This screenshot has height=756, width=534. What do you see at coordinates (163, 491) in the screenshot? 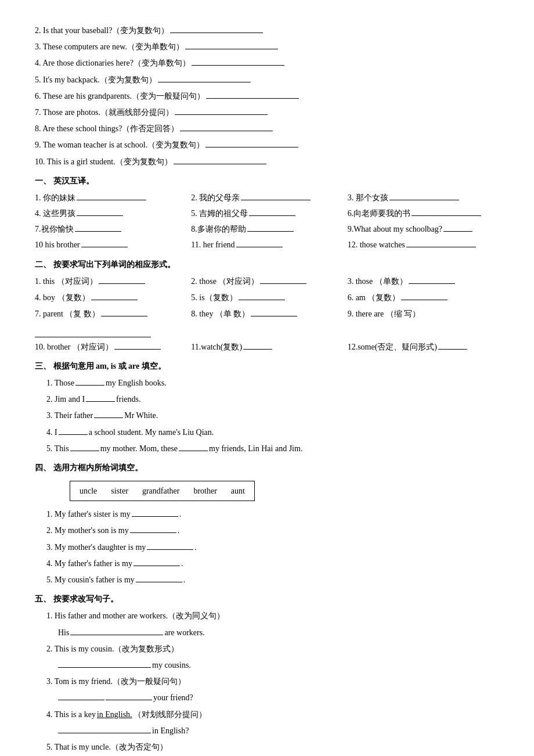
I see `word-box: uncle sister grandfather brother aunt` at bounding box center [163, 491].